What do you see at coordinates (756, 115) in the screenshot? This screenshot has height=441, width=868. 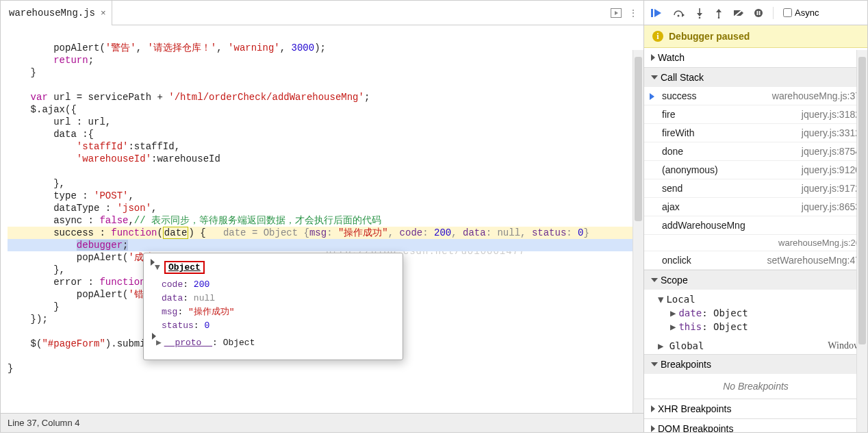 I see `stack-frame: firejquery.js:3182` at bounding box center [756, 115].